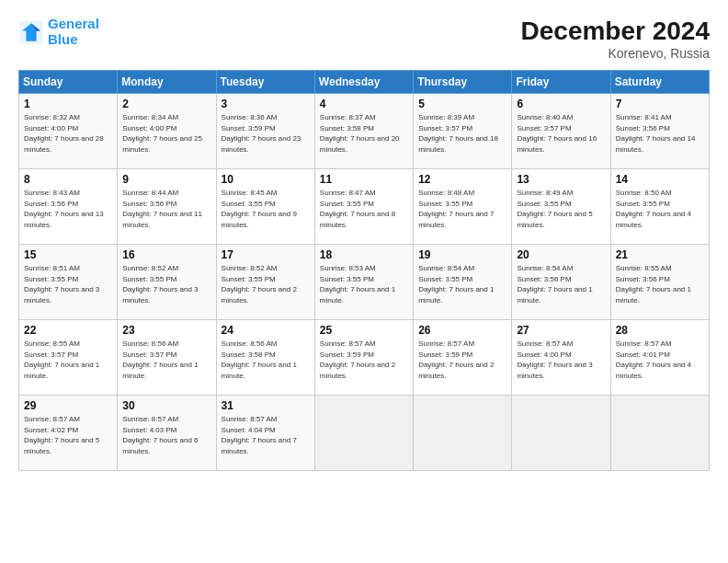 Image resolution: width=728 pixels, height=563 pixels. Describe the element at coordinates (561, 330) in the screenshot. I see `day-number: 27` at that location.